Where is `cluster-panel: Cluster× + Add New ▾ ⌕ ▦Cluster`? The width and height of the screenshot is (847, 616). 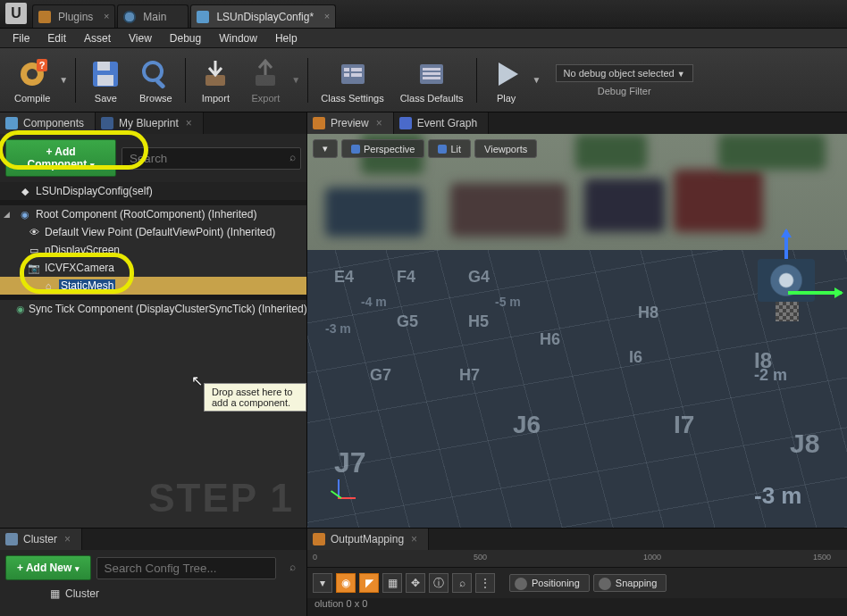
cluster-panel: Cluster× + Add New ▾ ⌕ ▦Cluster is located at coordinates (154, 572).